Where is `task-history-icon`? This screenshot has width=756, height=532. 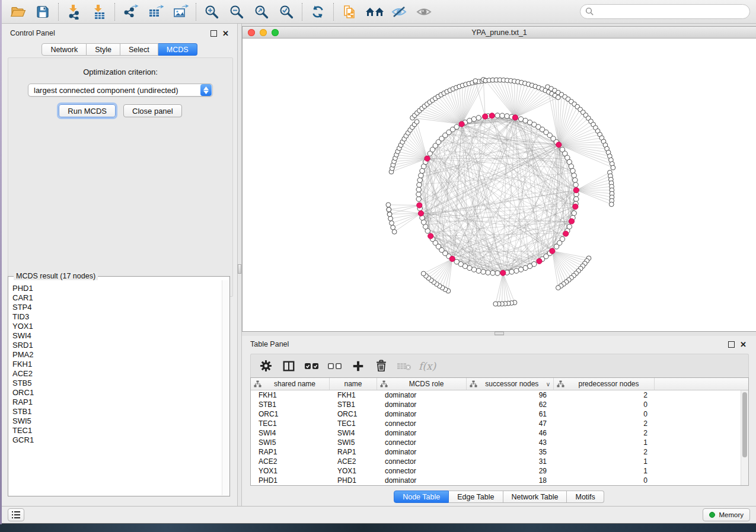 task-history-icon is located at coordinates (16, 515).